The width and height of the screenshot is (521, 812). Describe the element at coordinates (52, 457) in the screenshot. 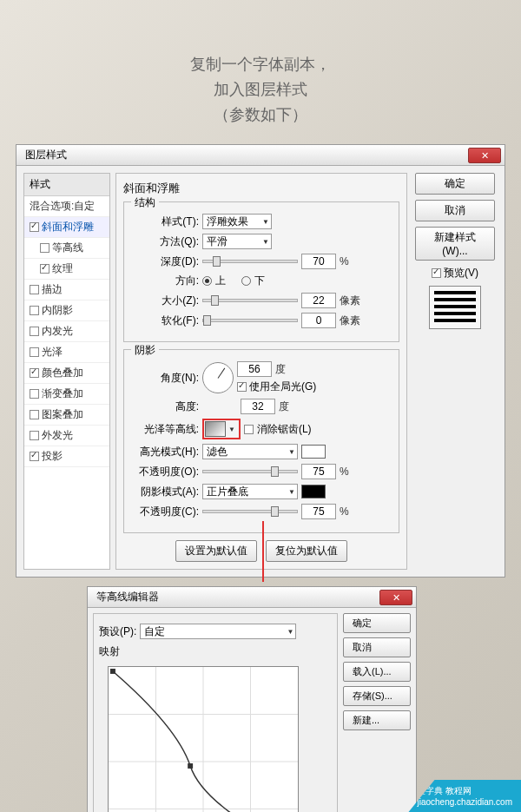

I see `style-item-label: 投影` at that location.